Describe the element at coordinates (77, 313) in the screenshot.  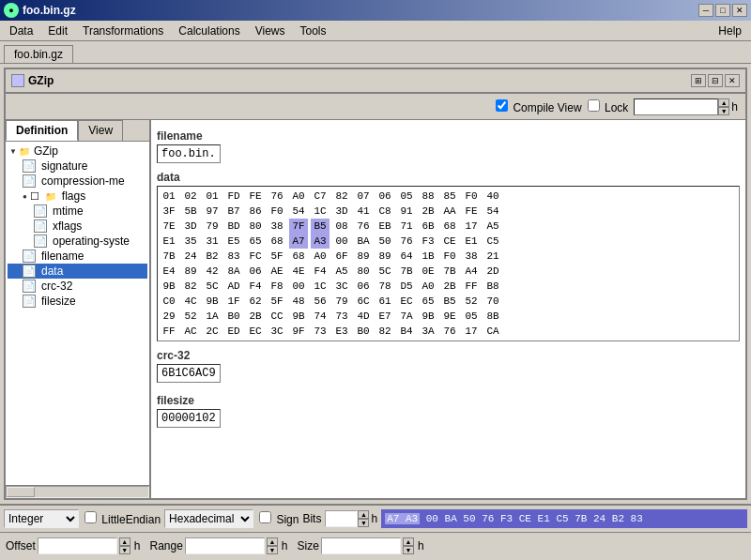
I see `tree-container: ▼ 📁 GZip 📄 signature 📄 compression-me ● …` at that location.